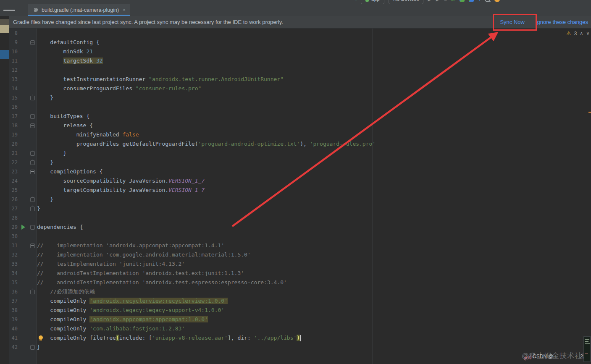 The width and height of the screenshot is (591, 364). Describe the element at coordinates (313, 190) in the screenshot. I see `code-text: targetCompatibility JavaVersion.VERSION_…` at that location.